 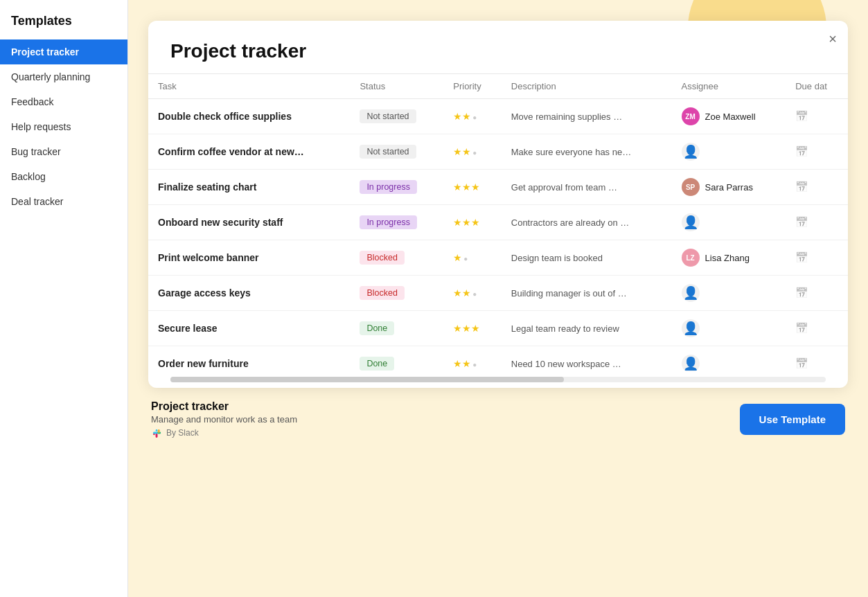 I want to click on priority-cell: ★★★, so click(x=472, y=223).